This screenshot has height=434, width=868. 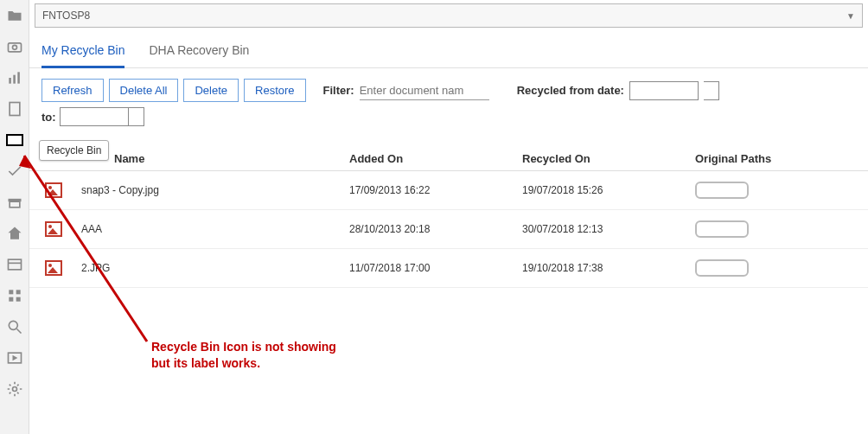 I want to click on delete-all-button: Delete All, so click(x=144, y=90).